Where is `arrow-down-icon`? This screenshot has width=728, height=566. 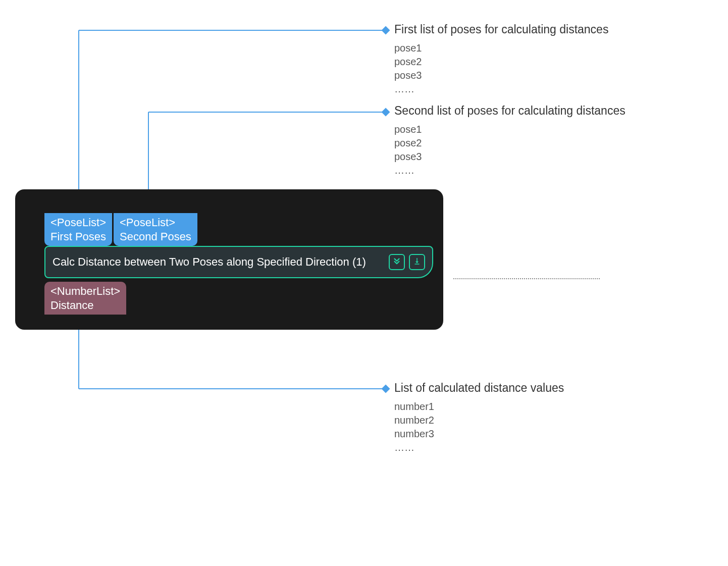
arrow-down-icon is located at coordinates (417, 262).